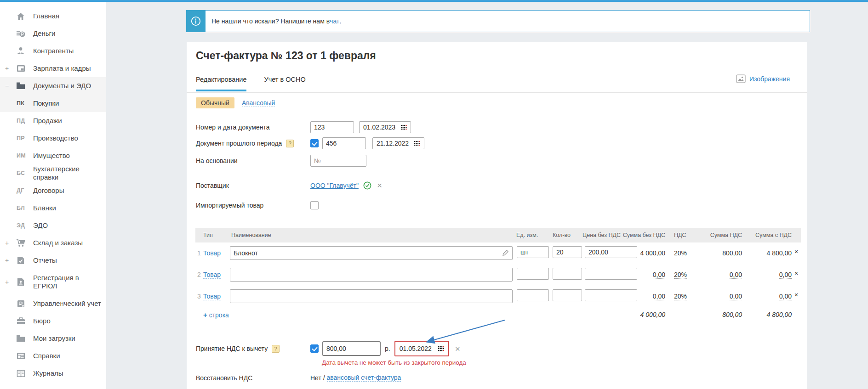 This screenshot has width=868, height=389. Describe the element at coordinates (388, 349) in the screenshot. I see `currency-label: р.` at that location.